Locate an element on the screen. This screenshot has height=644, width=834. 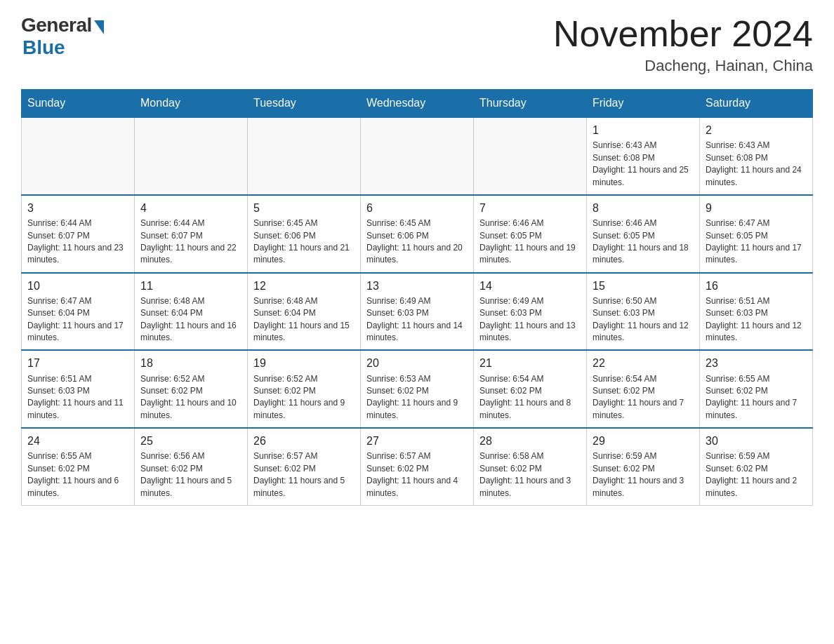
day-info: Daylight: 11 hours and 14 minutes. is located at coordinates (417, 333).